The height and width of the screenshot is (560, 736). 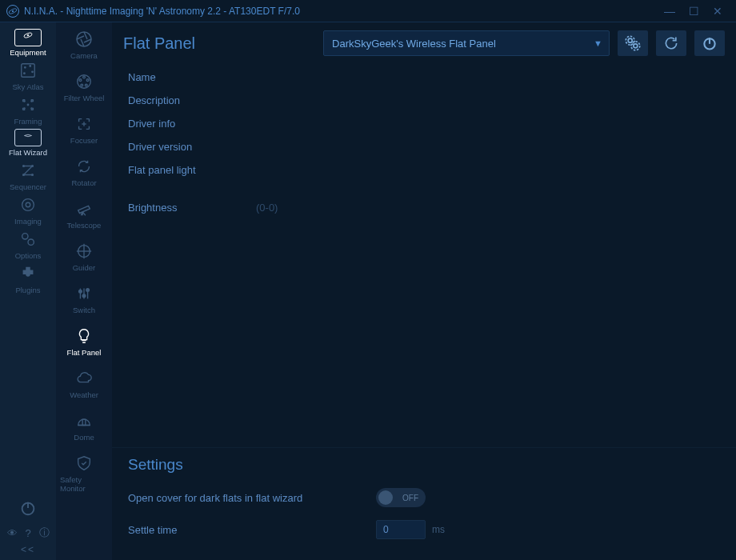 What do you see at coordinates (84, 384) in the screenshot?
I see `equip-weather: Weather` at bounding box center [84, 384].